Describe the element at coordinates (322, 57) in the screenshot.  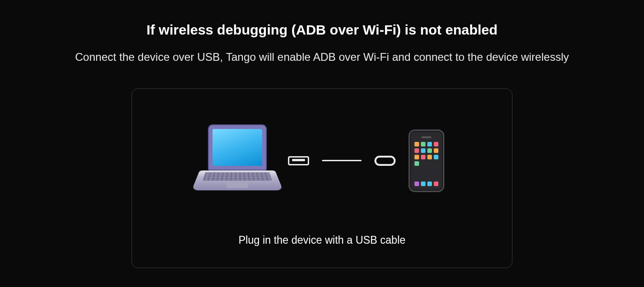
I see `page-subheading: Connect the device over USB, Tango will …` at that location.